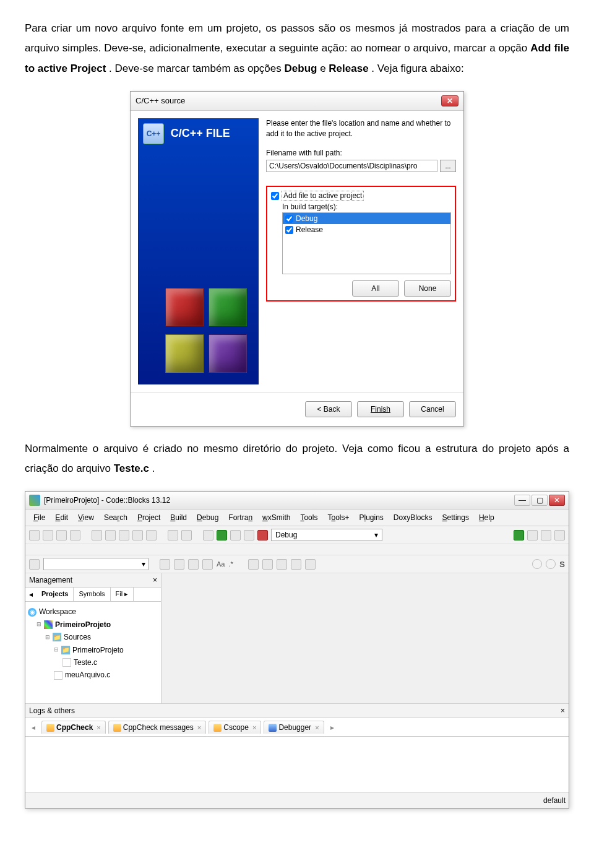  What do you see at coordinates (327, 535) in the screenshot?
I see `build-target-combo: Debug ▾` at bounding box center [327, 535].